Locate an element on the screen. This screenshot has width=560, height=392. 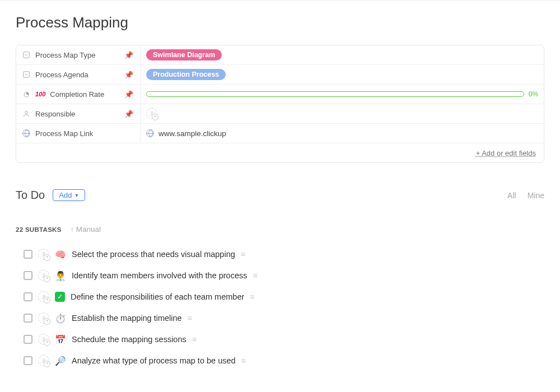
subtask-row: 🧠Select the process that needs visual ma… is located at coordinates (284, 254).